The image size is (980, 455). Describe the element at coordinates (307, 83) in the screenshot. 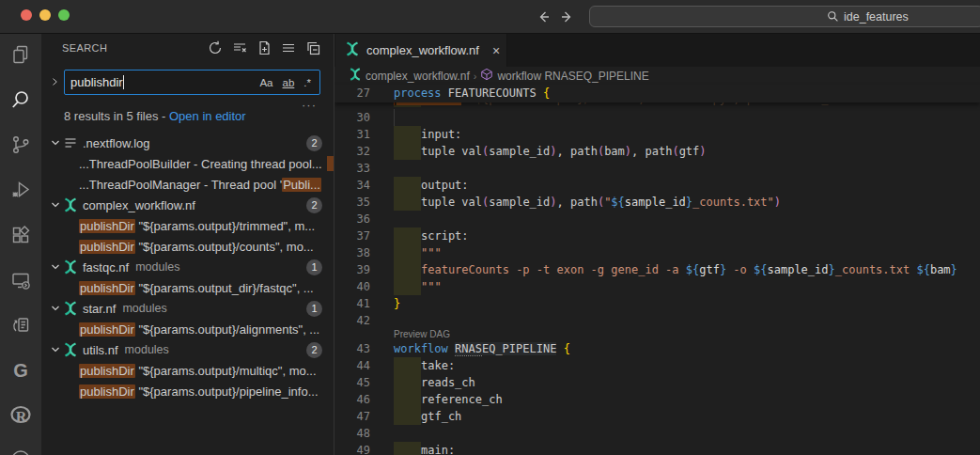

I see `regex-toggle: .*` at that location.